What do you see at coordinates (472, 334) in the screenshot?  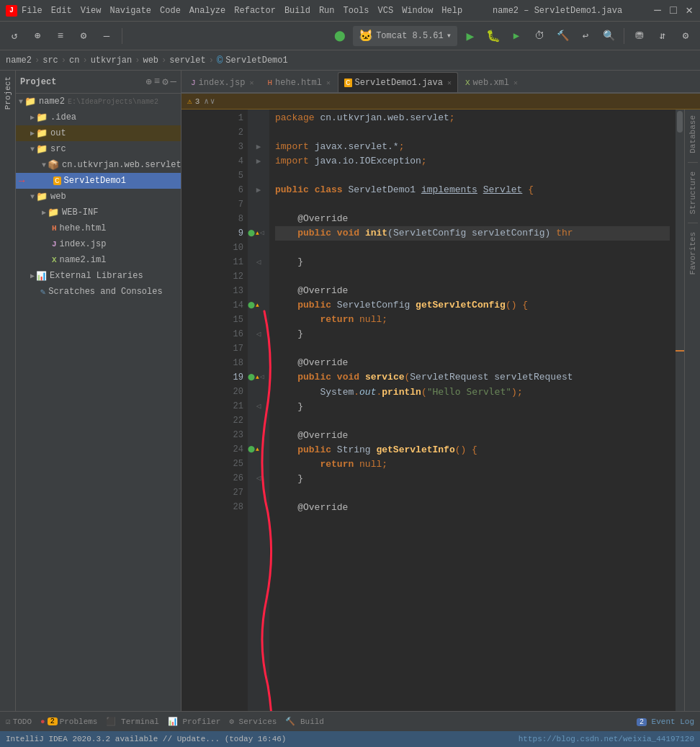 I see `code-line-16: }` at bounding box center [472, 334].